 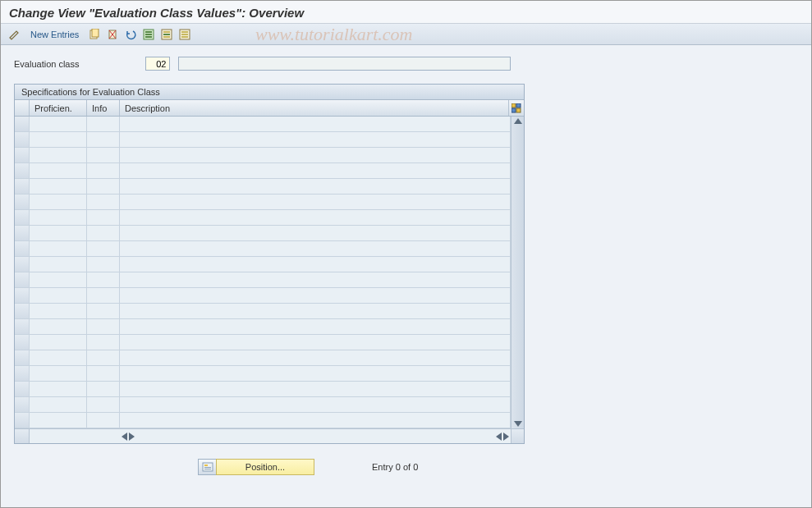 What do you see at coordinates (103, 108) in the screenshot?
I see `column-header-info: Info` at bounding box center [103, 108].